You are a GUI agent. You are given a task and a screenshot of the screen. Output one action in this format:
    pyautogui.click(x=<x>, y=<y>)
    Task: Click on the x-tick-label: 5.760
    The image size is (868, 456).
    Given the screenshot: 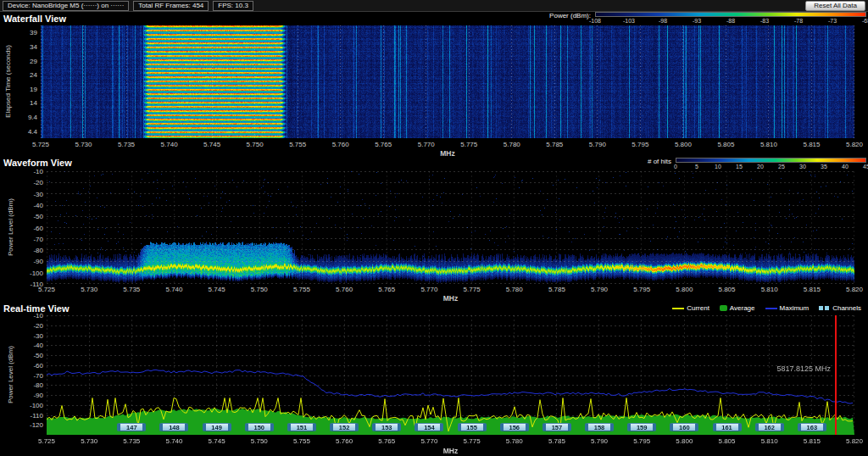 What is the action you would take?
    pyautogui.click(x=341, y=144)
    